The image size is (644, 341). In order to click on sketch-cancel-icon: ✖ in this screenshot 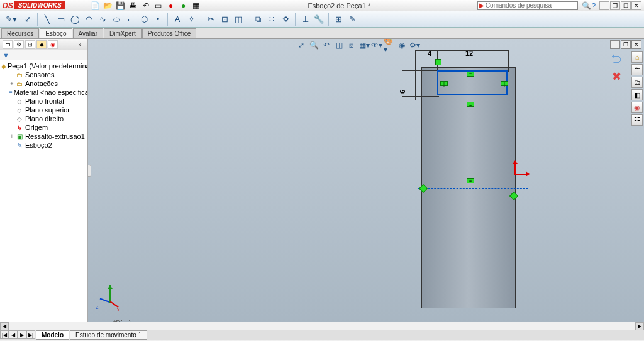, I will do `click(616, 77)`.